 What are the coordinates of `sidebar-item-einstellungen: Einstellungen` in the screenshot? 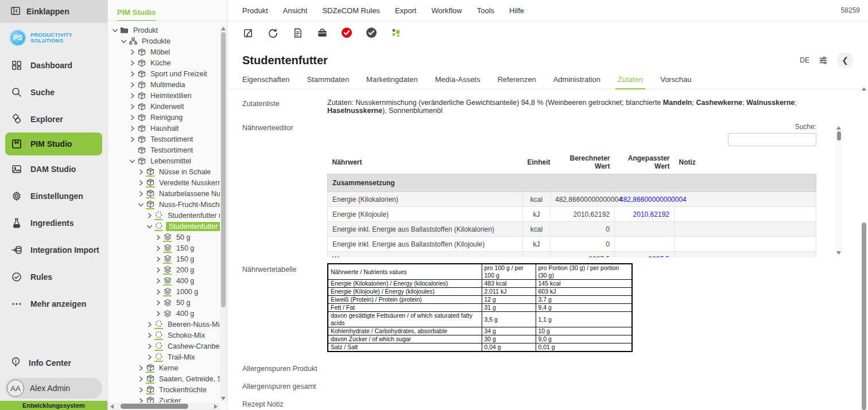 It's located at (54, 196).